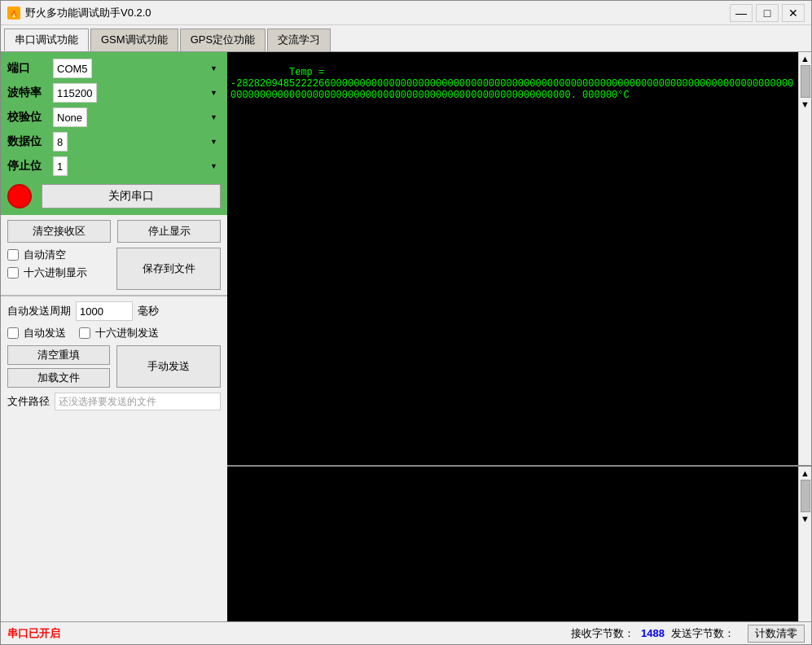  I want to click on checkboxes-col: 自动清空 十六进制显示, so click(59, 269).